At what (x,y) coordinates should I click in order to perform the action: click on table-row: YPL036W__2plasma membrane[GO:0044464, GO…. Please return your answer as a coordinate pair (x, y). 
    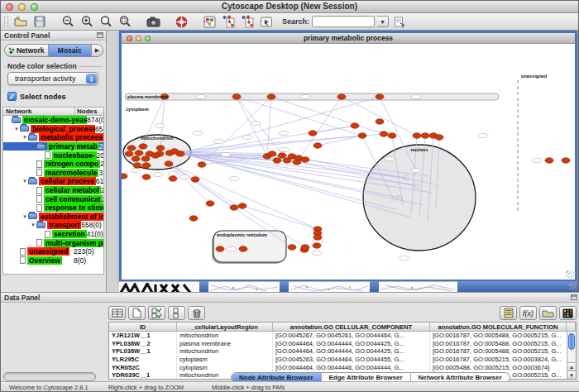
    Looking at the image, I should click on (342, 344).